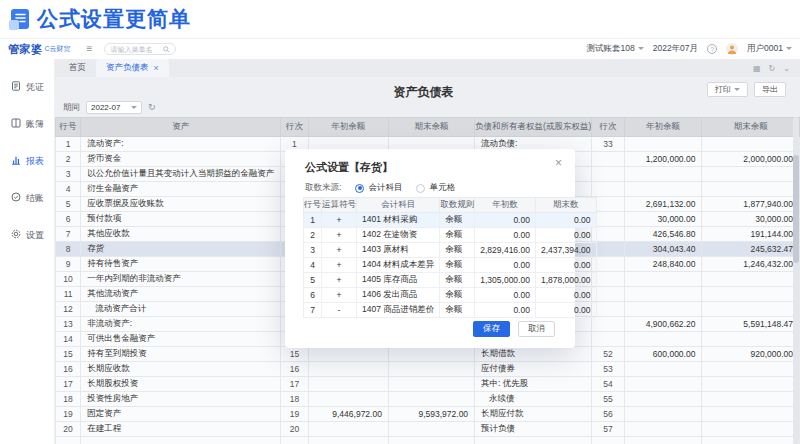 The image size is (800, 444). Describe the element at coordinates (68, 440) in the screenshot. I see `cell-no` at that location.